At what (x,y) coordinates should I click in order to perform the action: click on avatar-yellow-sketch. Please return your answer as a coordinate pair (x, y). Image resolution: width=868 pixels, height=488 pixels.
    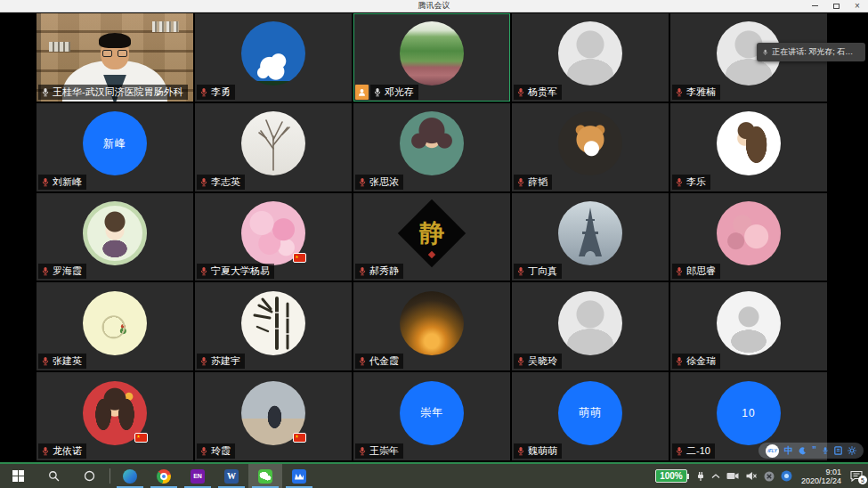
    Looking at the image, I should click on (115, 323).